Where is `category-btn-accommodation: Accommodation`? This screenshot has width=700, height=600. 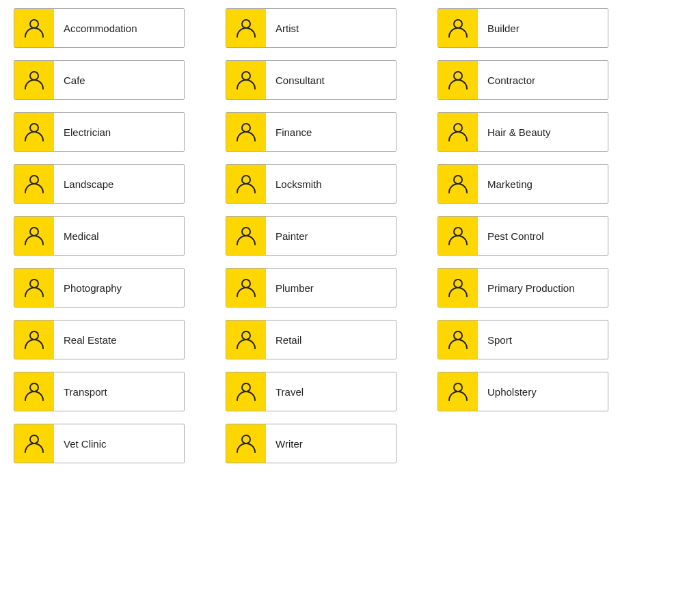 category-btn-accommodation: Accommodation is located at coordinates (99, 28).